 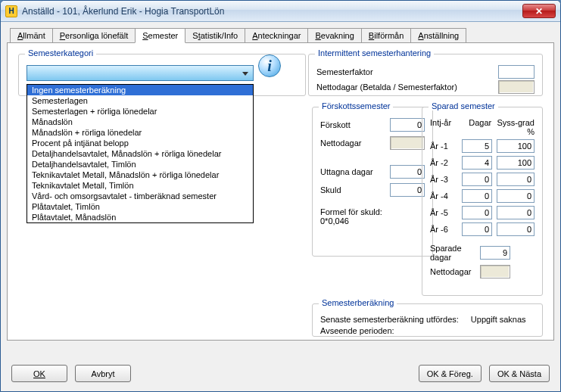 What do you see at coordinates (215, 36) in the screenshot?
I see `tab-statistik-info: Statistik/Info` at bounding box center [215, 36].